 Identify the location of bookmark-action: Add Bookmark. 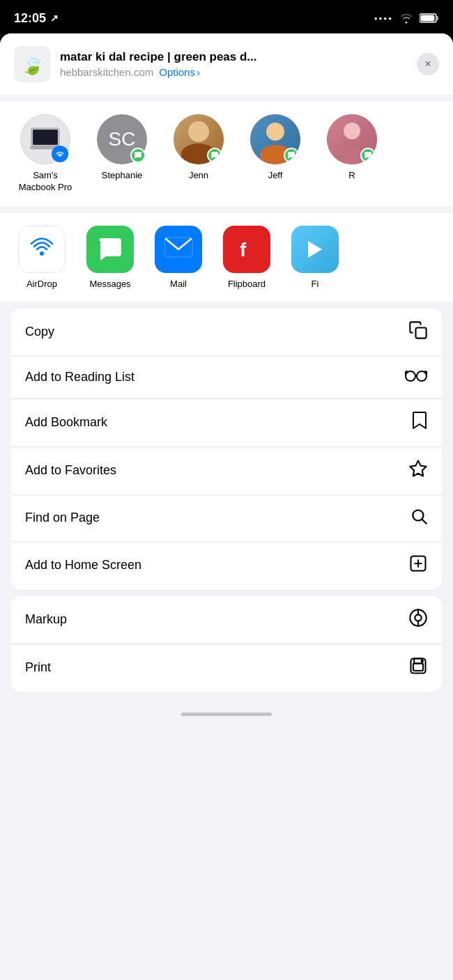
(227, 423).